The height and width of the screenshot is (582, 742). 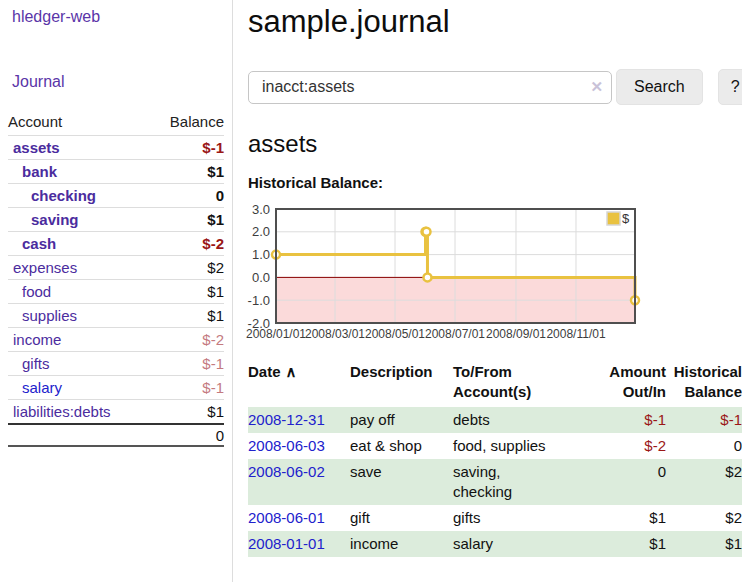 I want to click on transaction-amount: $-1, so click(x=627, y=420).